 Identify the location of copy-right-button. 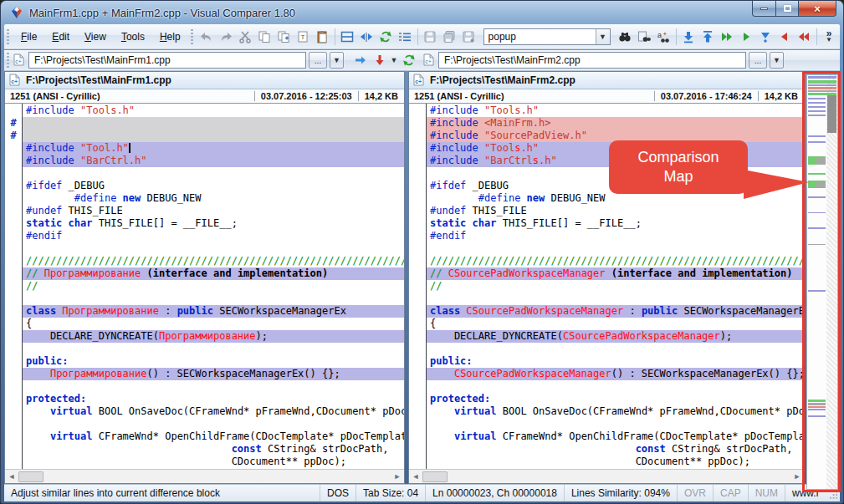
(746, 37).